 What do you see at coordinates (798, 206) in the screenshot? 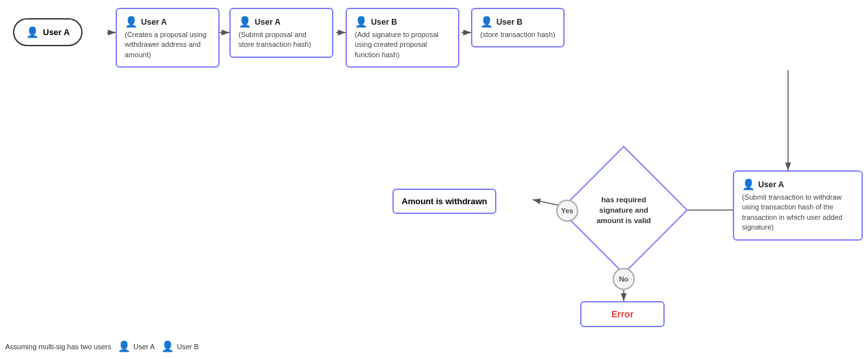
I see `step5-node: 👤 User A (Submit transaction to withdraw…` at bounding box center [798, 206].